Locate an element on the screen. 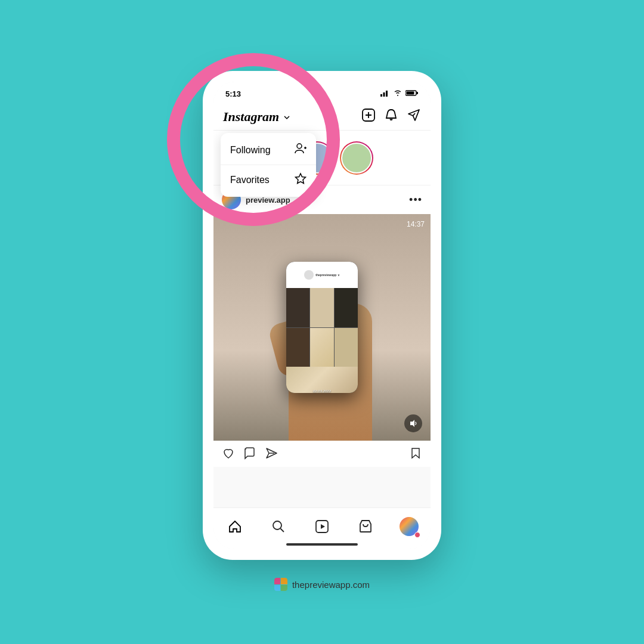 This screenshot has width=644, height=644. like-button is located at coordinates (228, 455).